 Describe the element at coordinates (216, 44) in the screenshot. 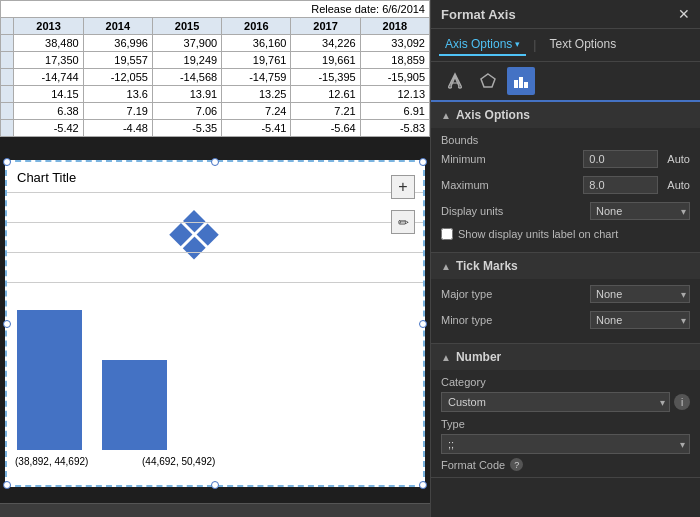

I see `table-row: 38,480 36,996 37,900 36,160 34,226 33,09…` at that location.